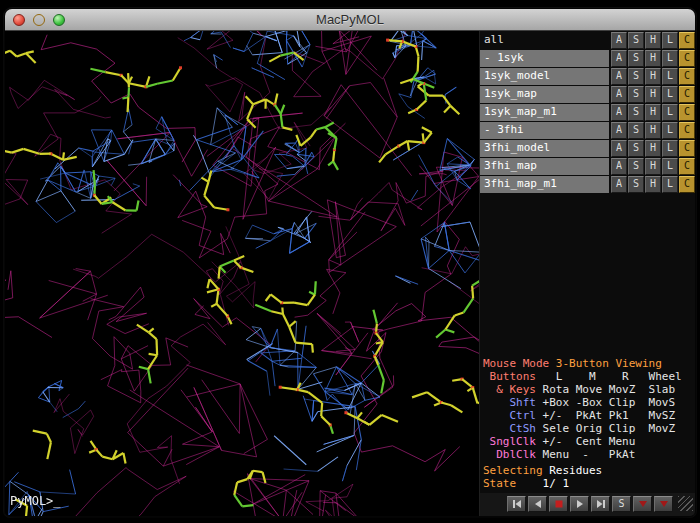 The image size is (700, 523). What do you see at coordinates (588, 148) in the screenshot?
I see `object-row: 3fhi_modelASHLC` at bounding box center [588, 148].